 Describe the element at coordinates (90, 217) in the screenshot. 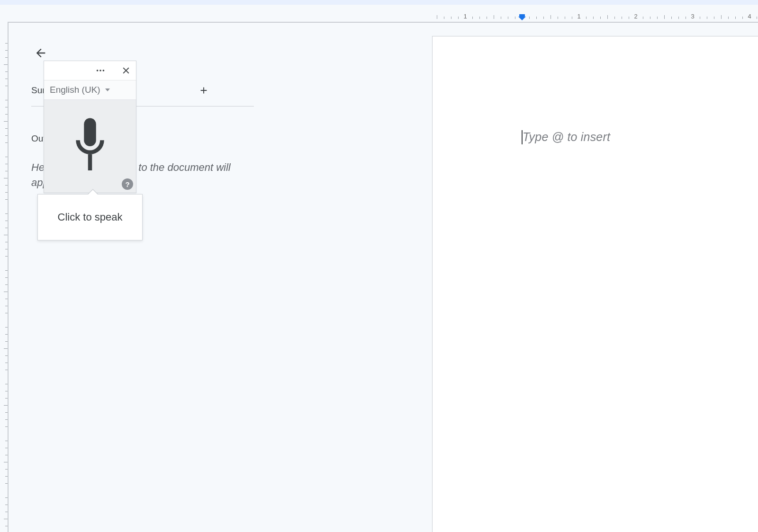

I see `voice-tooltip: Click to speak` at that location.